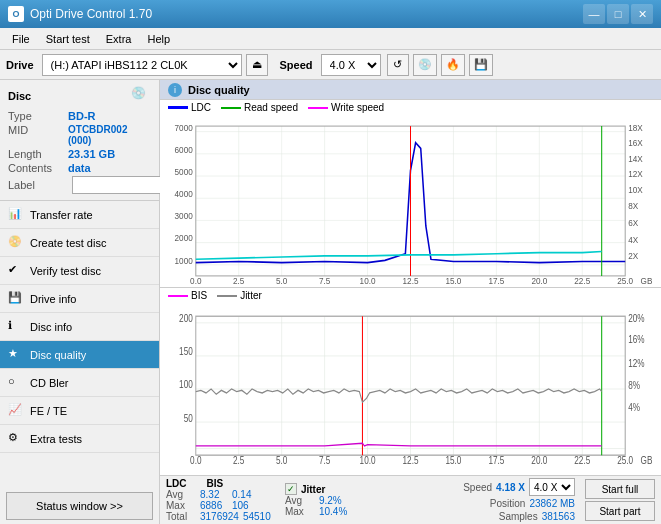  I want to click on label-input, so click(117, 185).